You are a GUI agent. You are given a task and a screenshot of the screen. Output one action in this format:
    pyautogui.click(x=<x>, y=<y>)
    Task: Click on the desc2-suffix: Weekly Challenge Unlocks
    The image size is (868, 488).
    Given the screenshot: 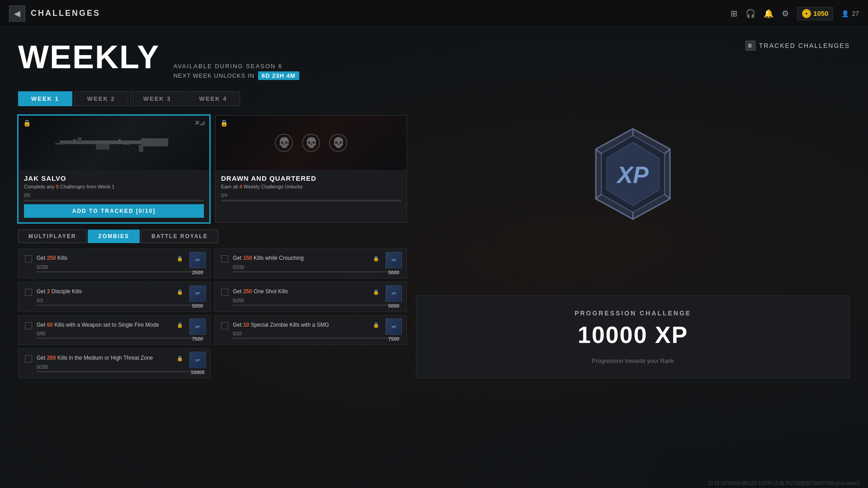 What is the action you would take?
    pyautogui.click(x=272, y=187)
    